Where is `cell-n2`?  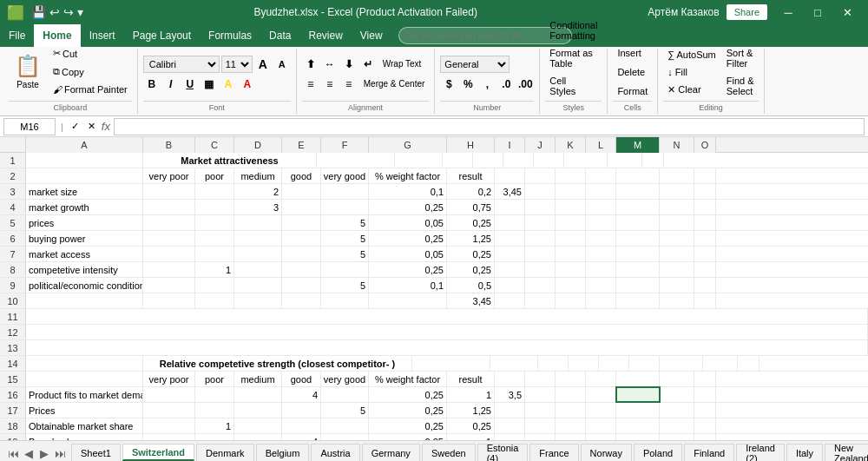 cell-n2 is located at coordinates (677, 175).